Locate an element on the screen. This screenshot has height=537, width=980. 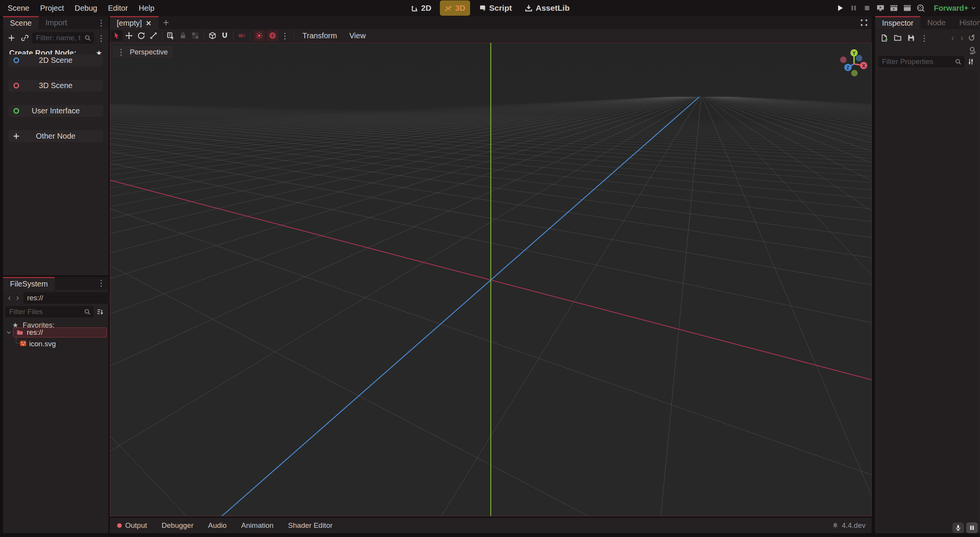
view-gizmo: Y X Z is located at coordinates (854, 64).